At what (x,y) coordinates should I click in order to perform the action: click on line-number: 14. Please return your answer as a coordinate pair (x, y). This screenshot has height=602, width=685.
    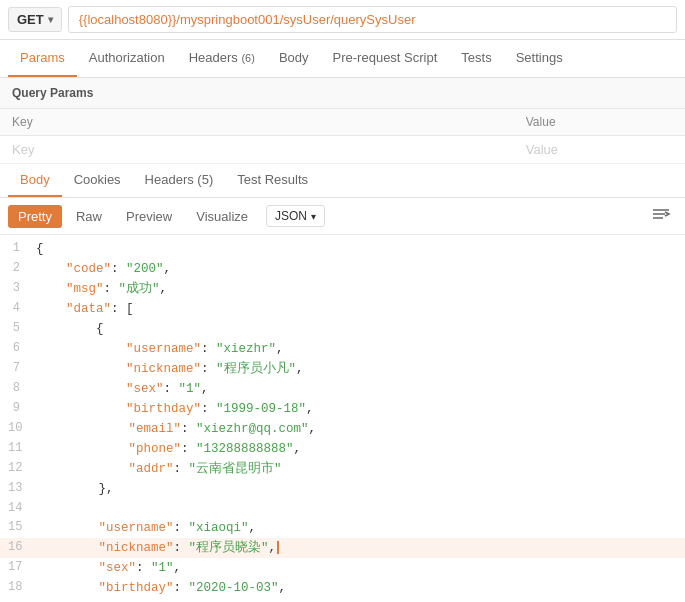
    Looking at the image, I should click on (23, 508).